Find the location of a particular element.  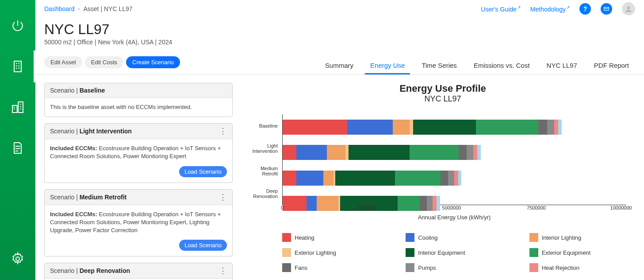

legend-label: Exterior Lighting is located at coordinates (315, 253).